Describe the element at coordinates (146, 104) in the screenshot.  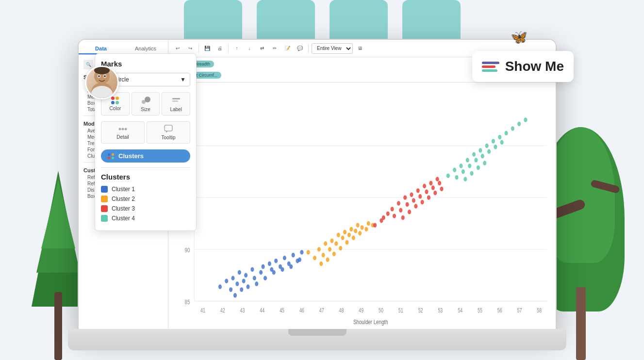
I see `size-btn: Size` at that location.